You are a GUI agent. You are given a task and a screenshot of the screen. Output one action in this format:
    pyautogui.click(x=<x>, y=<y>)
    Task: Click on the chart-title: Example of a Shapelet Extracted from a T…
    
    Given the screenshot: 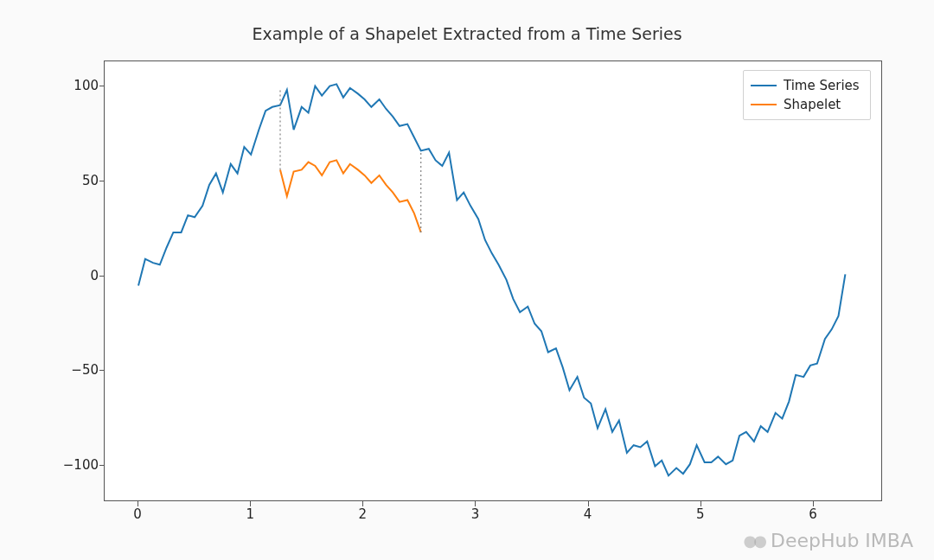 What is the action you would take?
    pyautogui.click(x=467, y=34)
    